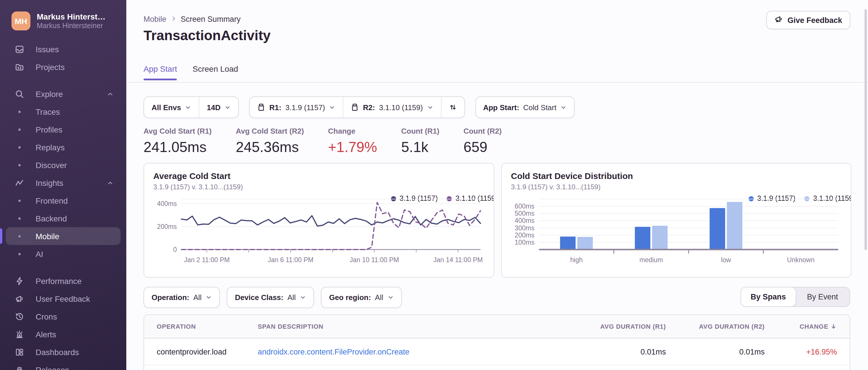 This screenshot has width=868, height=370. I want to click on sidebar-item-label: Frontend, so click(52, 201).